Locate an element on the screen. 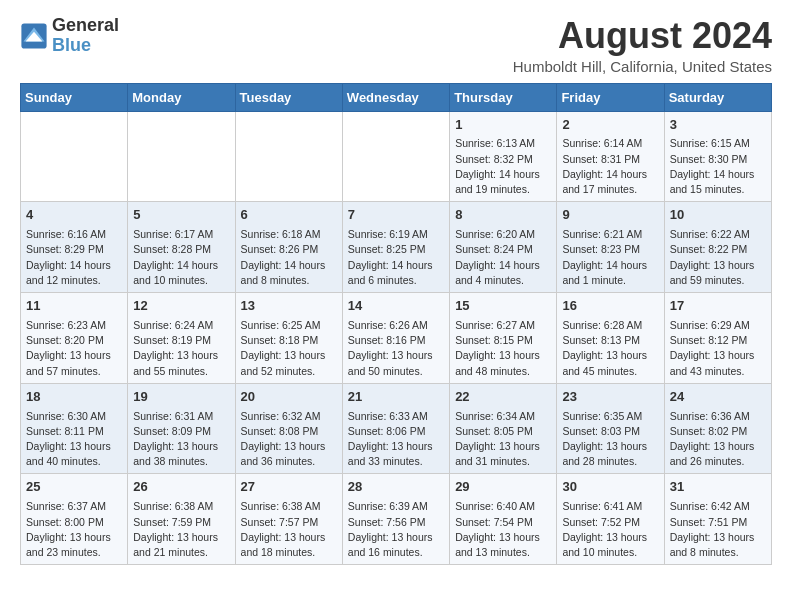 This screenshot has height=612, width=792. cell-text-line: Sunset: 8:08 PM is located at coordinates (289, 432).